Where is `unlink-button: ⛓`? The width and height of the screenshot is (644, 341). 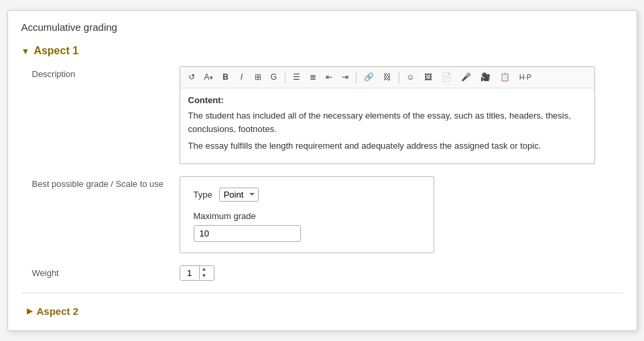 unlink-button: ⛓ is located at coordinates (387, 78).